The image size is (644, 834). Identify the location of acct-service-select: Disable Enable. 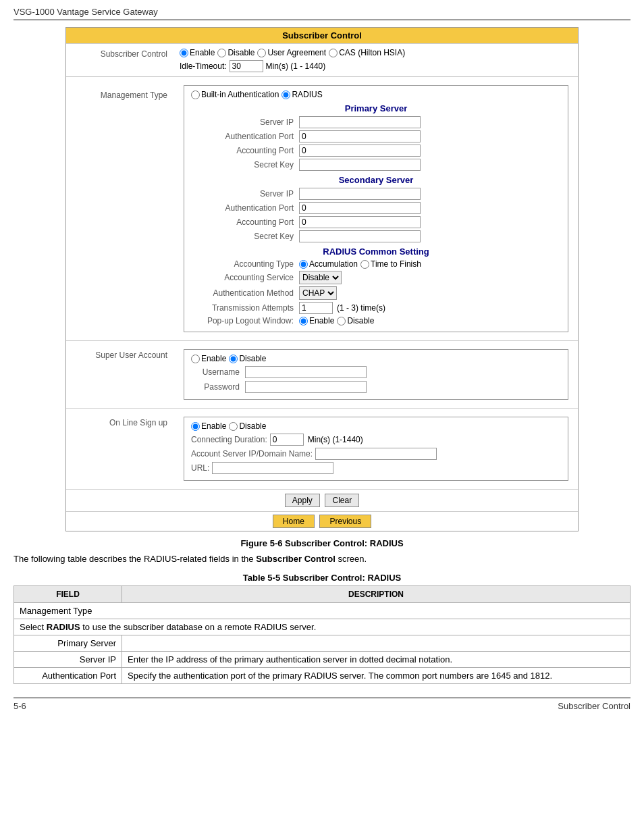
(320, 278).